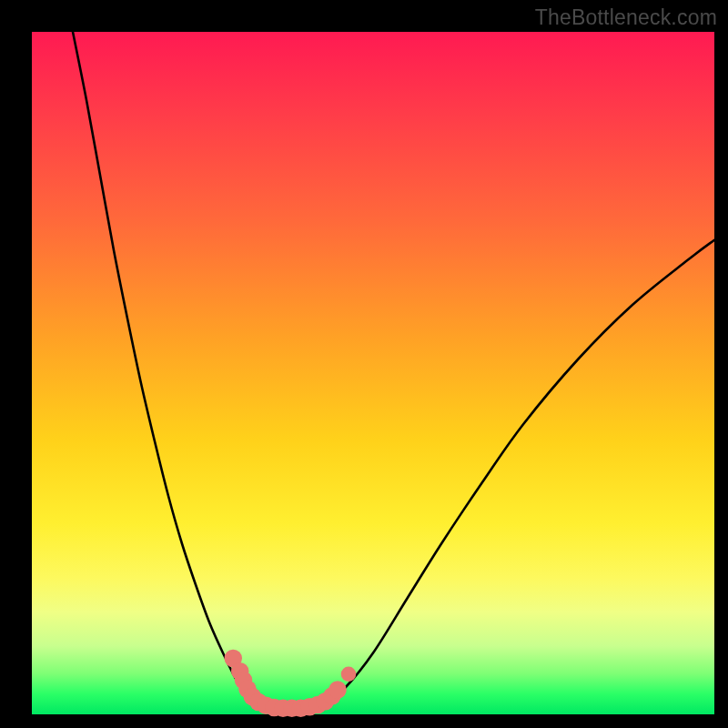 This screenshot has height=728, width=728. Describe the element at coordinates (291, 683) in the screenshot. I see `curve-markers` at that location.